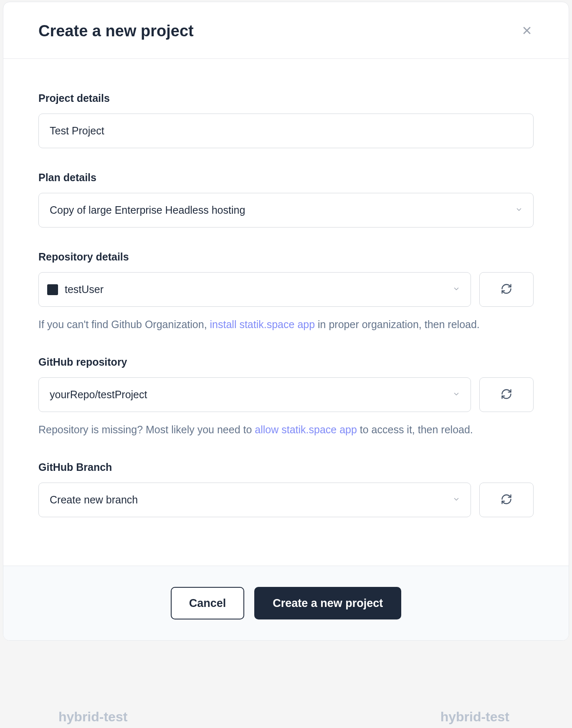 This screenshot has width=572, height=728. What do you see at coordinates (286, 30) in the screenshot?
I see `modal-header: Create a new project` at bounding box center [286, 30].